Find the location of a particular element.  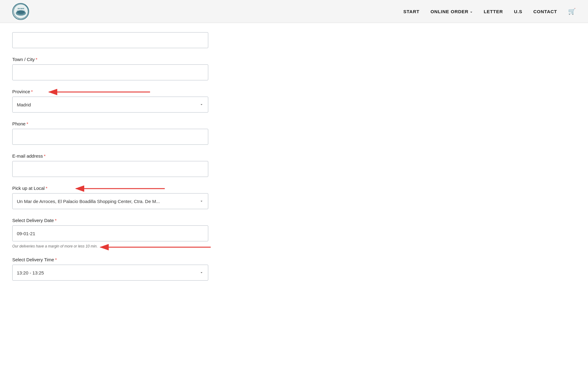

required-star-date: * is located at coordinates (56, 220).